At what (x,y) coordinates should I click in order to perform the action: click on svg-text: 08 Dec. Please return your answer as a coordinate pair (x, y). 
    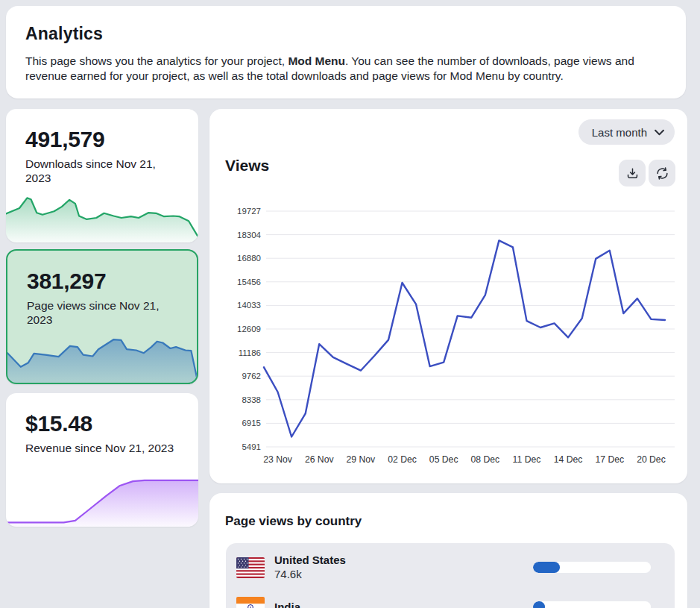
    Looking at the image, I should click on (486, 460).